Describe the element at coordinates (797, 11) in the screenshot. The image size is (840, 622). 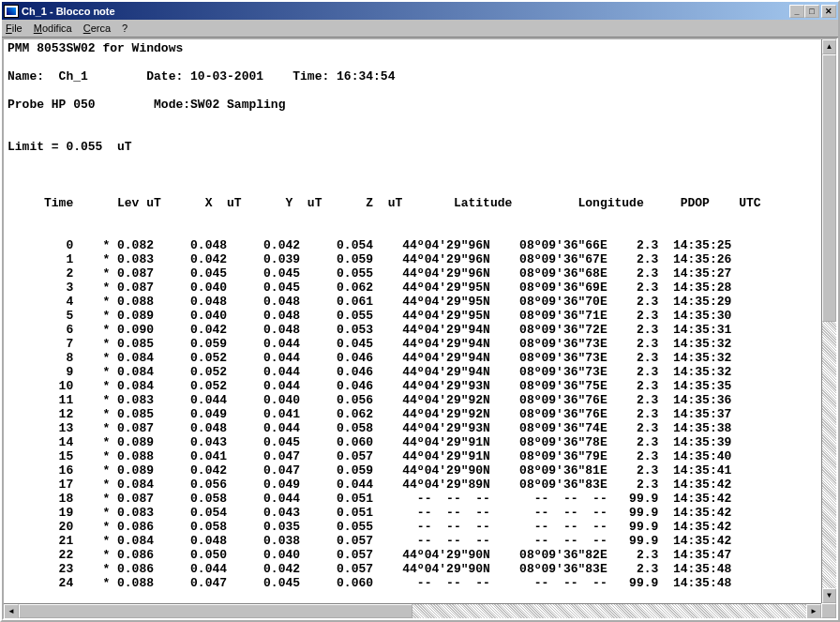
I see `minimize-button: _` at that location.